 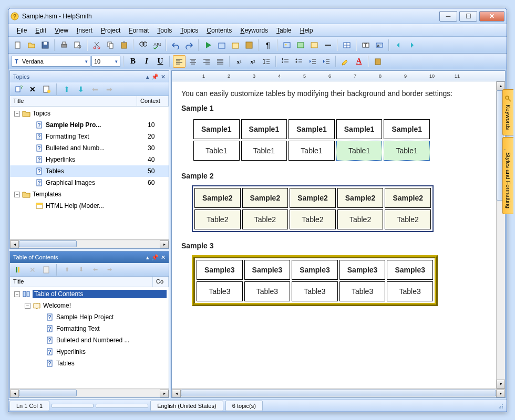 What do you see at coordinates (359, 61) in the screenshot?
I see `font-color-button: A` at bounding box center [359, 61].